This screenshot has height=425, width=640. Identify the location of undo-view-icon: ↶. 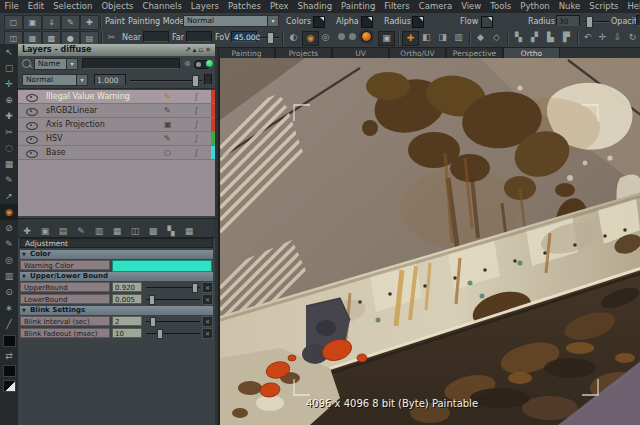
(588, 38).